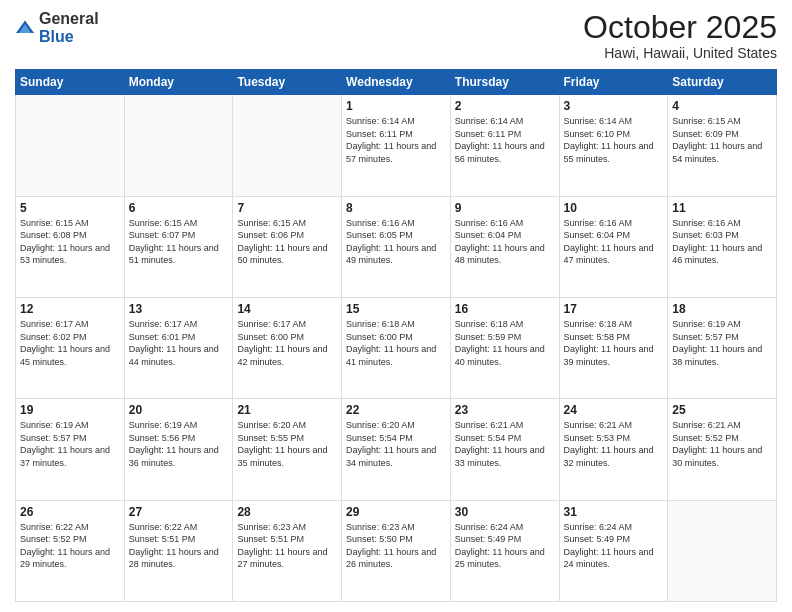  Describe the element at coordinates (680, 53) in the screenshot. I see `location: Hawi, Hawaii, United States` at that location.